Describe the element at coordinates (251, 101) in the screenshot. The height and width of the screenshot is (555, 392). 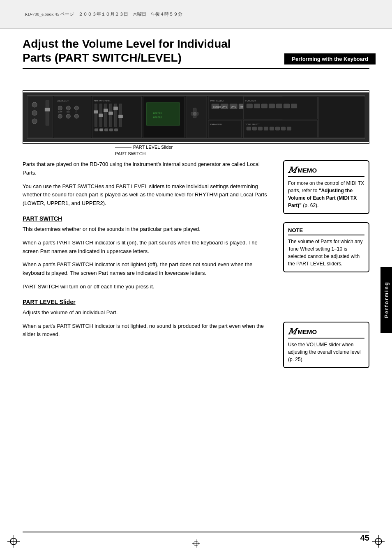
I see `svg-text: FUNCTION` at that location.